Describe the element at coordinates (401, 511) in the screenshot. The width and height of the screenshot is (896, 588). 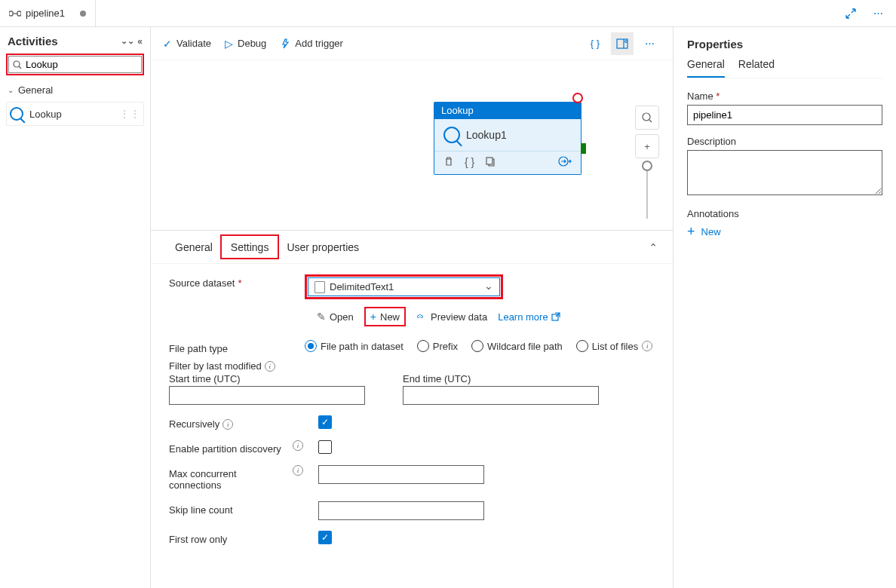
I see `skip-line-input` at that location.